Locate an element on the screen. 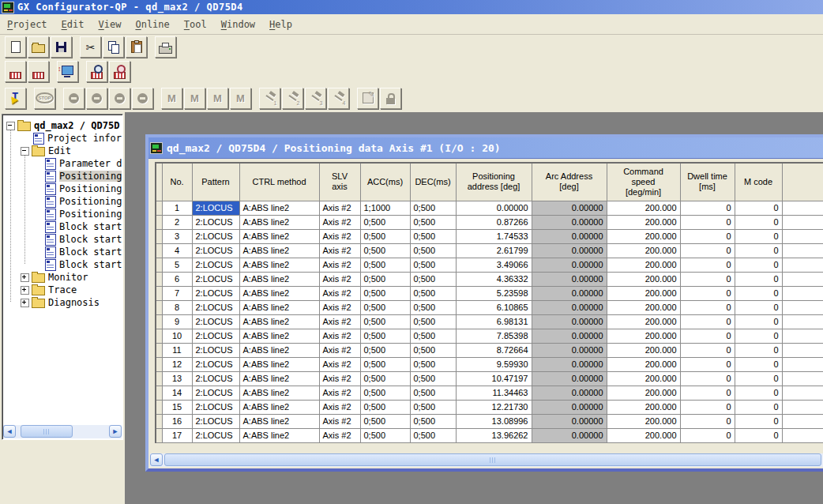 The height and width of the screenshot is (504, 823). save-file-button is located at coordinates (62, 47).